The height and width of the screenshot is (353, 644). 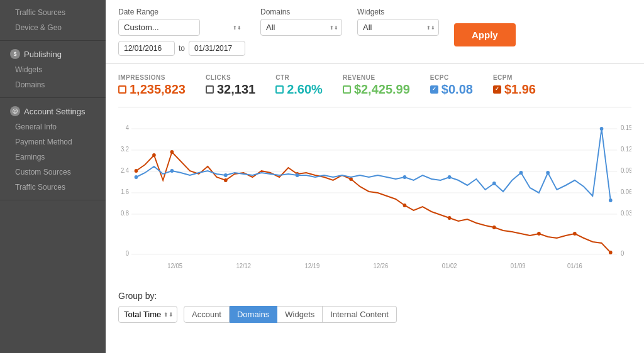 What do you see at coordinates (301, 12) in the screenshot?
I see `domains-label: Domains` at bounding box center [301, 12].